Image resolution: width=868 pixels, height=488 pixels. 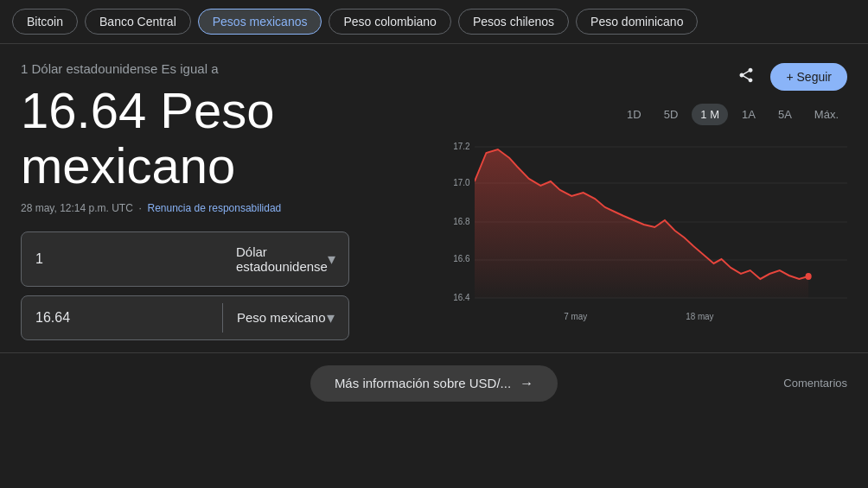 I want to click on nav-tab-bitcoin: Bitcoin, so click(x=45, y=22).